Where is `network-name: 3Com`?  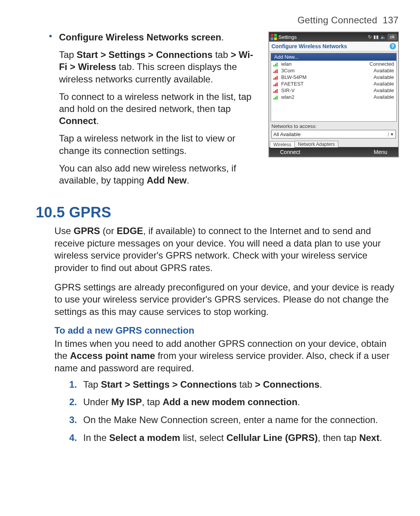
network-name: 3Com is located at coordinates (327, 71).